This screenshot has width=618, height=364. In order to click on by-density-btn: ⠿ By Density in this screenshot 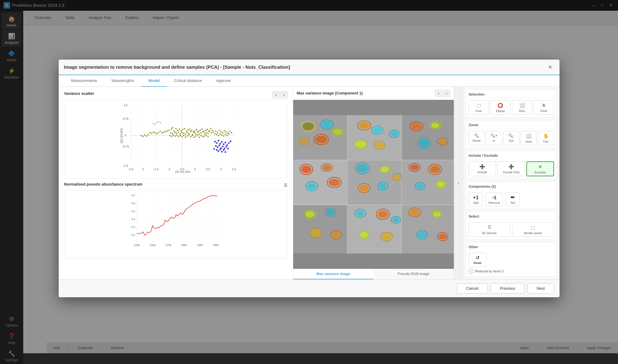, I will do `click(489, 230)`.